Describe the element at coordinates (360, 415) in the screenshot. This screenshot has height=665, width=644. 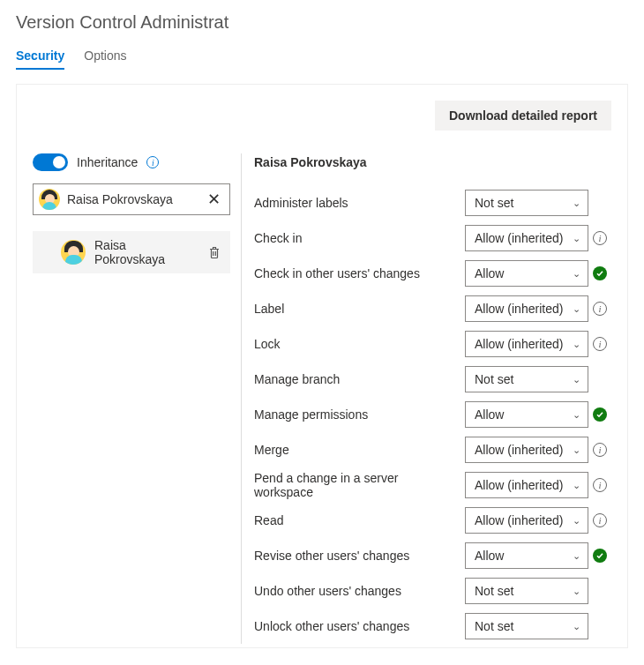
I see `permission-label: Manage permissions` at that location.